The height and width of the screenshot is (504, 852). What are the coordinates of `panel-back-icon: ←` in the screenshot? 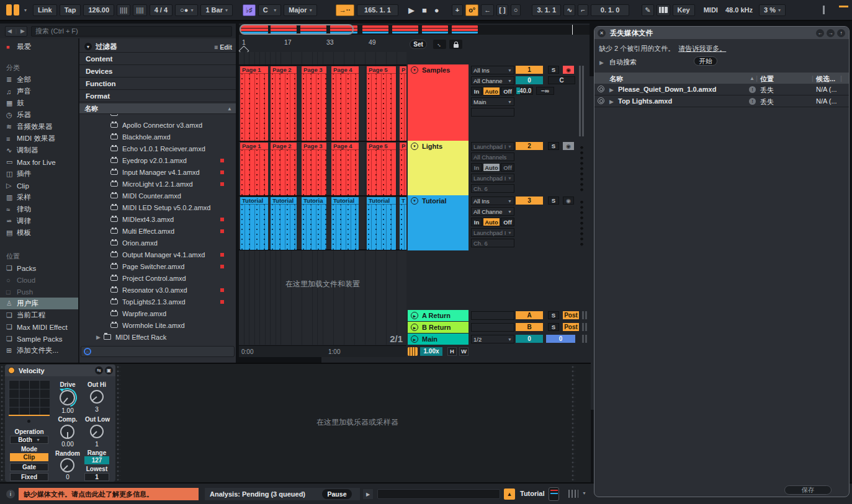 It's located at (820, 33).